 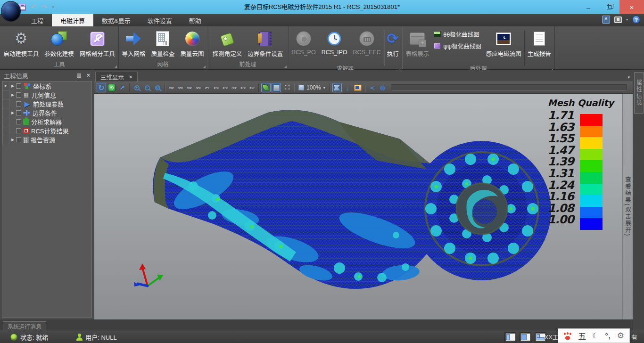 What do you see at coordinates (504, 44) in the screenshot?
I see `induced-current-map-button: 感应电磁流图` at bounding box center [504, 44].